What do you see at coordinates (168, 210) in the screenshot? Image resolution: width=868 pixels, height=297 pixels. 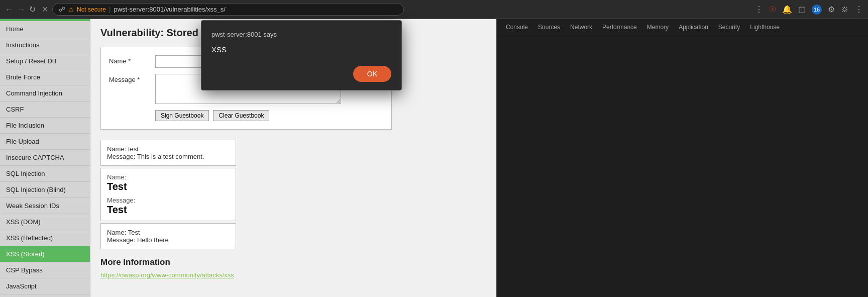 I see `entry-2-msg-value: Test` at bounding box center [168, 210].